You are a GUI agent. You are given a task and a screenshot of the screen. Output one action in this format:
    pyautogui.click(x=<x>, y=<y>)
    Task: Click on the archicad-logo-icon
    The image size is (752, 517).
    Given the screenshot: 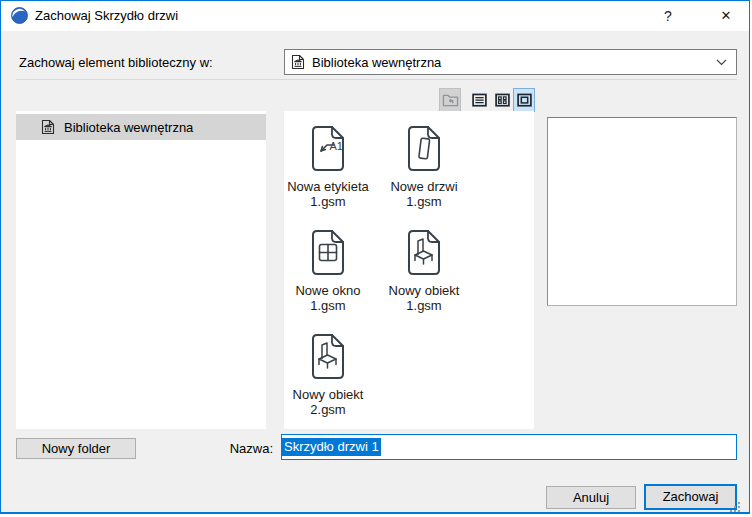 What is the action you would take?
    pyautogui.click(x=20, y=16)
    